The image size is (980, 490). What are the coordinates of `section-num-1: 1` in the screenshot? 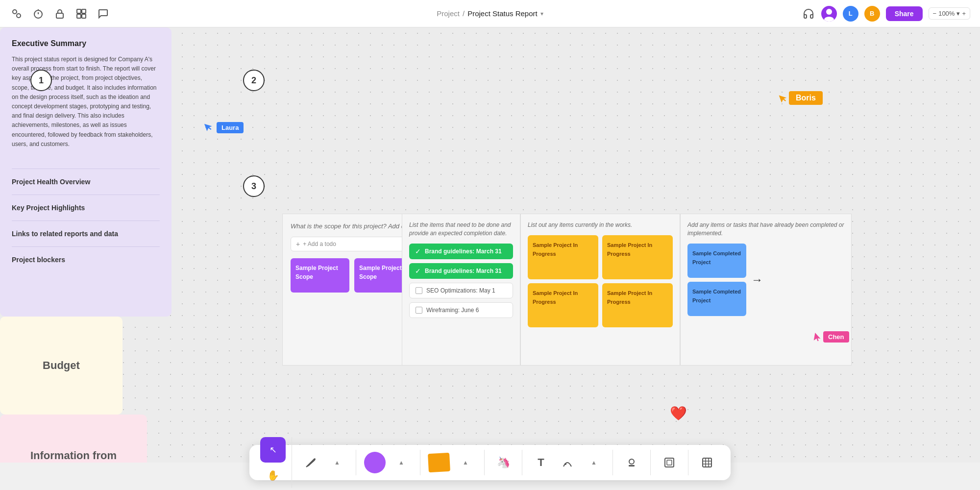 It's located at (41, 80).